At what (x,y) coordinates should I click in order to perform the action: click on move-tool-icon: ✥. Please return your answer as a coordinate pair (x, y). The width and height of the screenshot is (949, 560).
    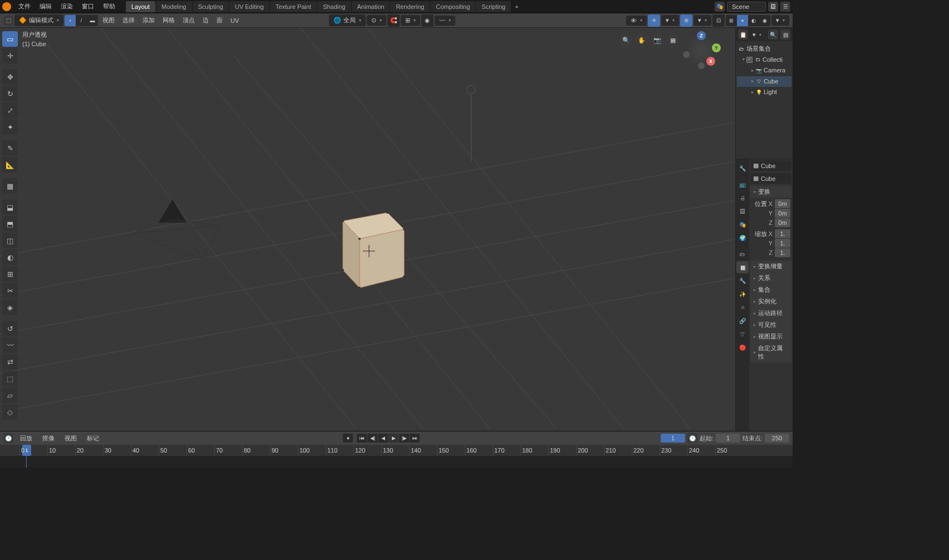
    Looking at the image, I should click on (10, 77).